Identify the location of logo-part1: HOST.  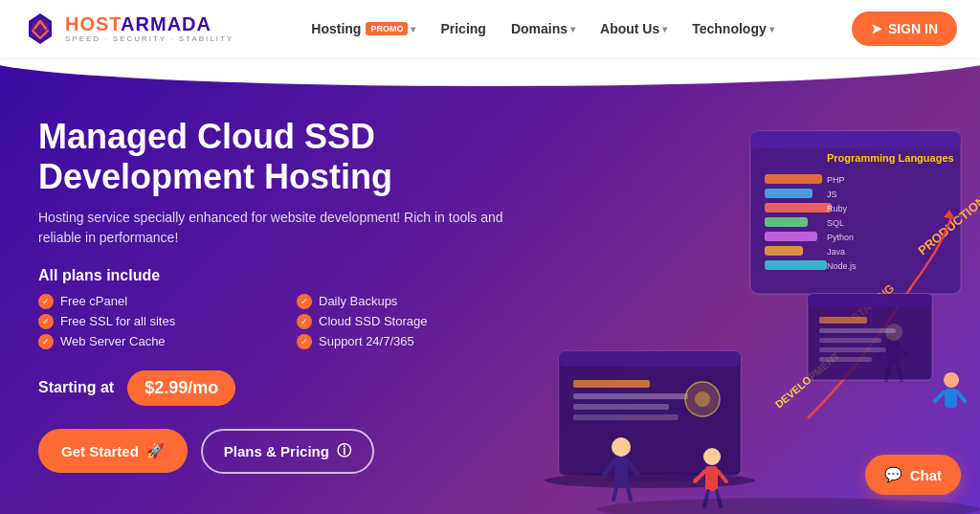
(93, 24).